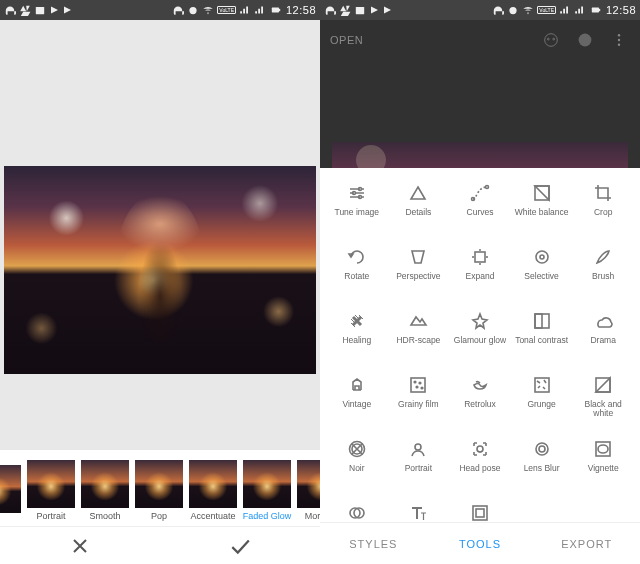 Image resolution: width=640 pixels, height=564 pixels. I want to click on open-button: OPEN, so click(346, 40).